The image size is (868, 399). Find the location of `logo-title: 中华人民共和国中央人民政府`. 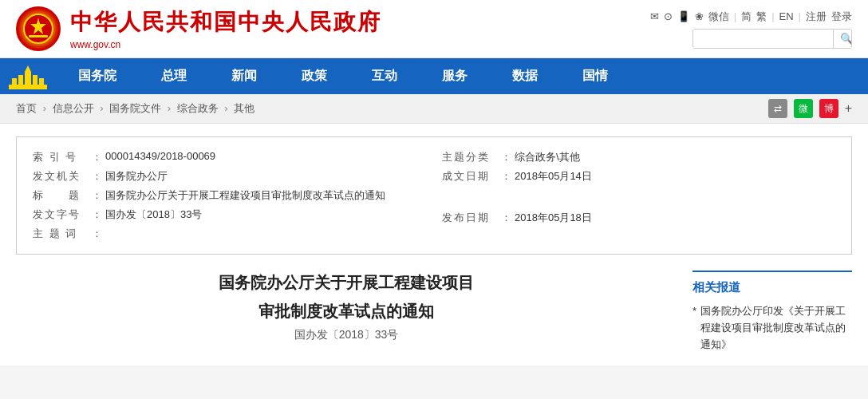

logo-title: 中华人民共和国中央人民政府 is located at coordinates (226, 22).